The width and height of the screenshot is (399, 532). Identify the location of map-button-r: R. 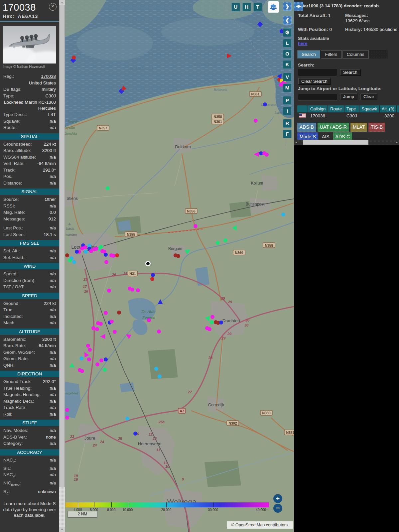
(287, 123).